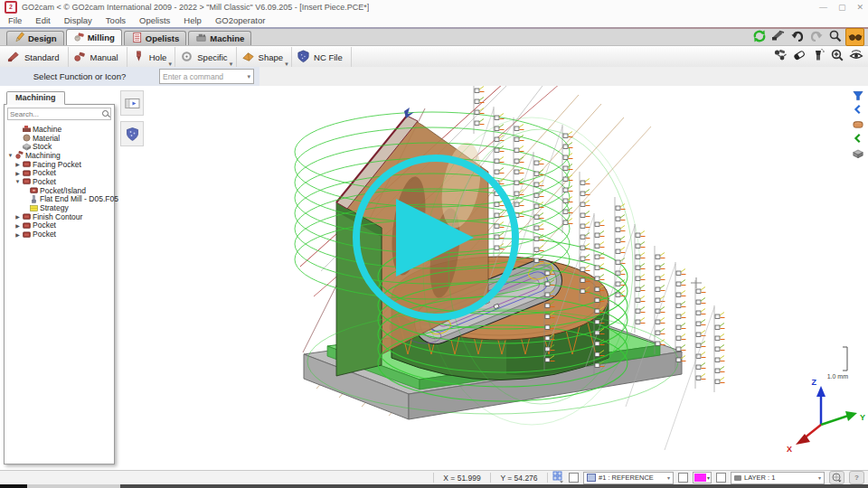 The image size is (868, 488). I want to click on operator-help-icon: ?, so click(857, 477).